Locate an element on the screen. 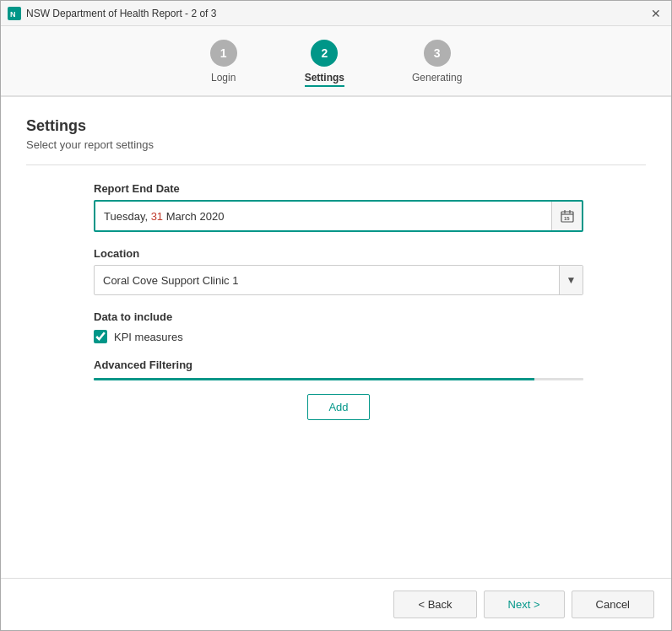 This screenshot has height=631, width=672. next-button: Next > is located at coordinates (524, 604).